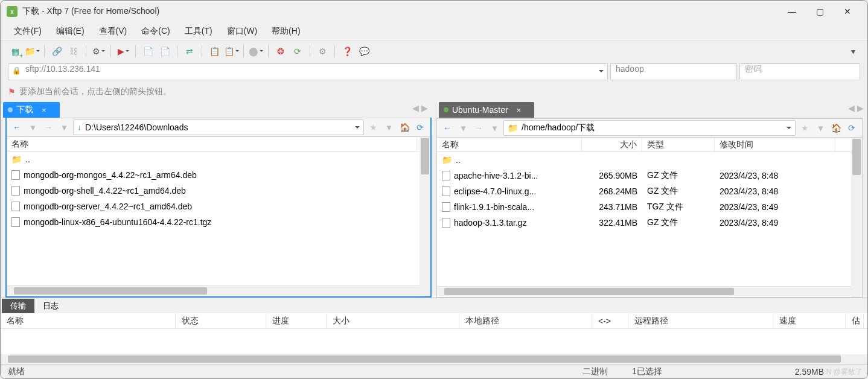  What do you see at coordinates (98, 51) in the screenshot?
I see `settings-icon: ⚙` at bounding box center [98, 51].